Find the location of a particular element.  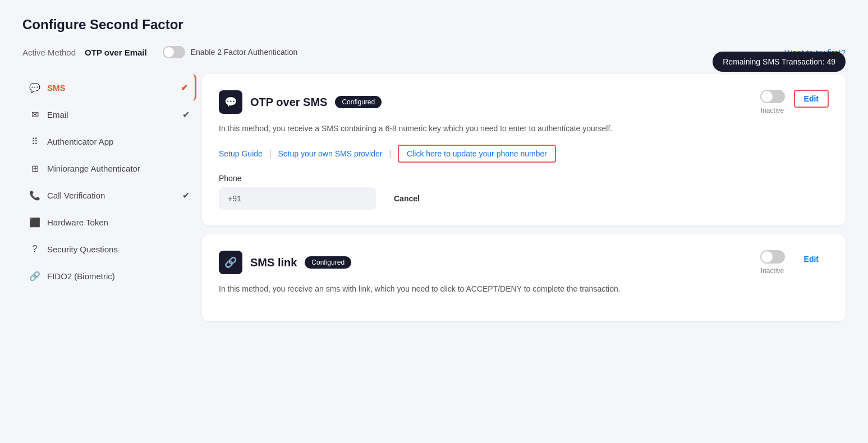

otp-sms-links: Setup Guide | Setup your own SMS provide… is located at coordinates (524, 154).